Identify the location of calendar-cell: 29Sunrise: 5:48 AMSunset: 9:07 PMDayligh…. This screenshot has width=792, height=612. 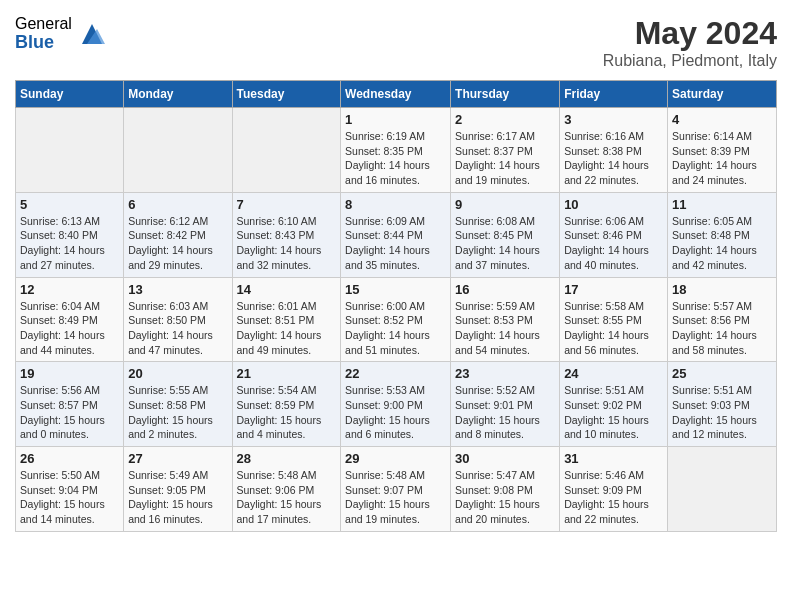
(396, 490).